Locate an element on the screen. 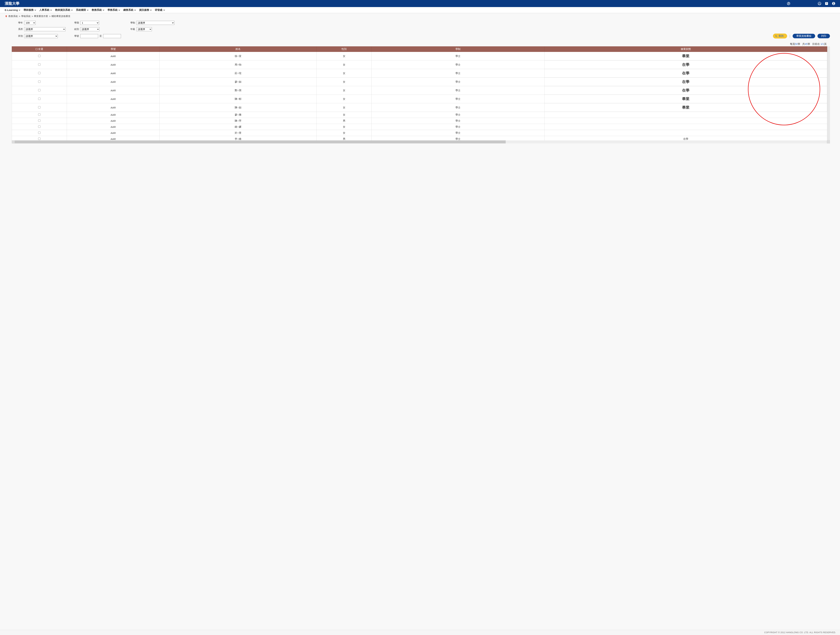 This screenshot has height=635, width=840. input-sid-from is located at coordinates (89, 36).